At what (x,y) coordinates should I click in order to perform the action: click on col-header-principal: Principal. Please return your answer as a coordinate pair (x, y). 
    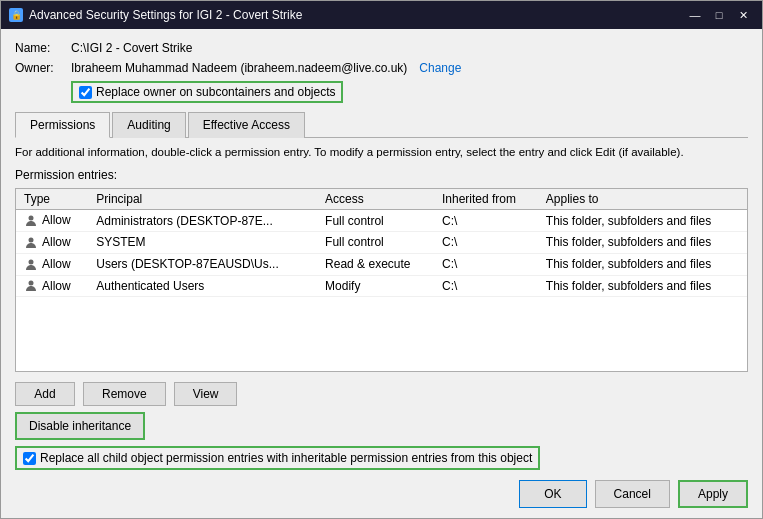
    Looking at the image, I should click on (202, 200).